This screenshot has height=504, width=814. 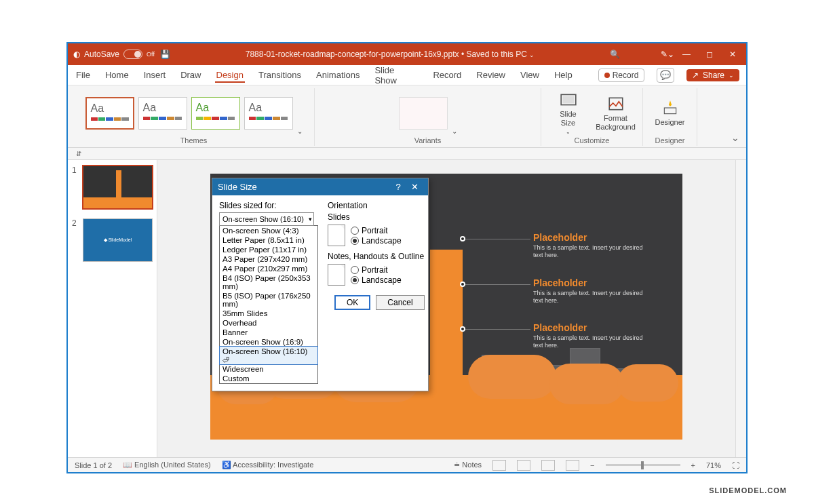 What do you see at coordinates (268, 465) in the screenshot?
I see `accessibility-status: ♿ Accessibility: Investigate` at bounding box center [268, 465].